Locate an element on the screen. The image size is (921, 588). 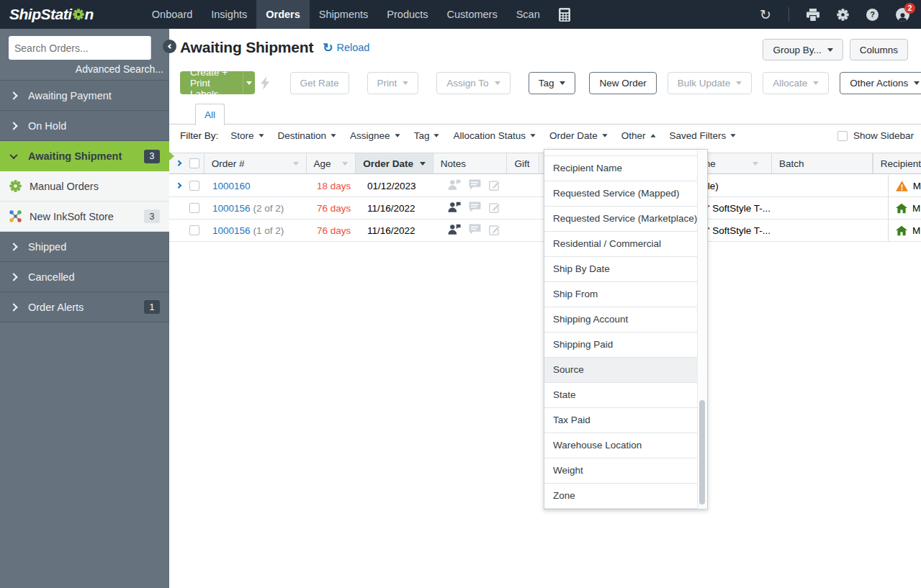
menu-item-requested-service-marketplace: Requested Service (Marketplace) is located at coordinates (621, 219).